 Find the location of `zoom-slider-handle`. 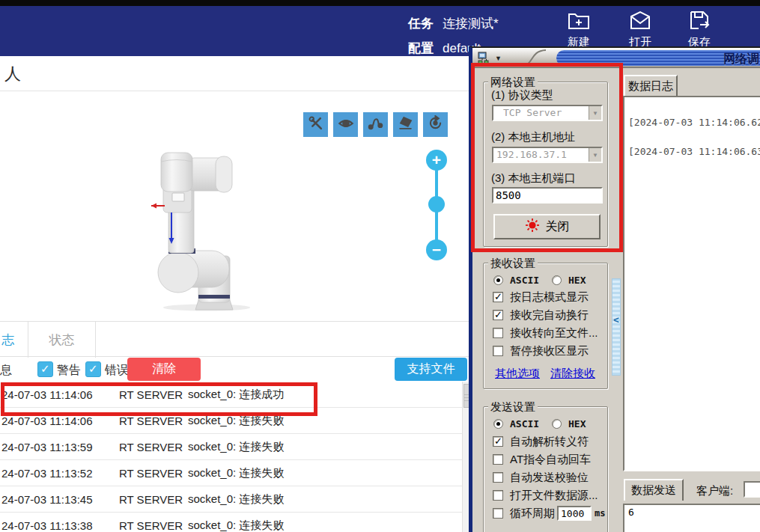

zoom-slider-handle is located at coordinates (437, 204).